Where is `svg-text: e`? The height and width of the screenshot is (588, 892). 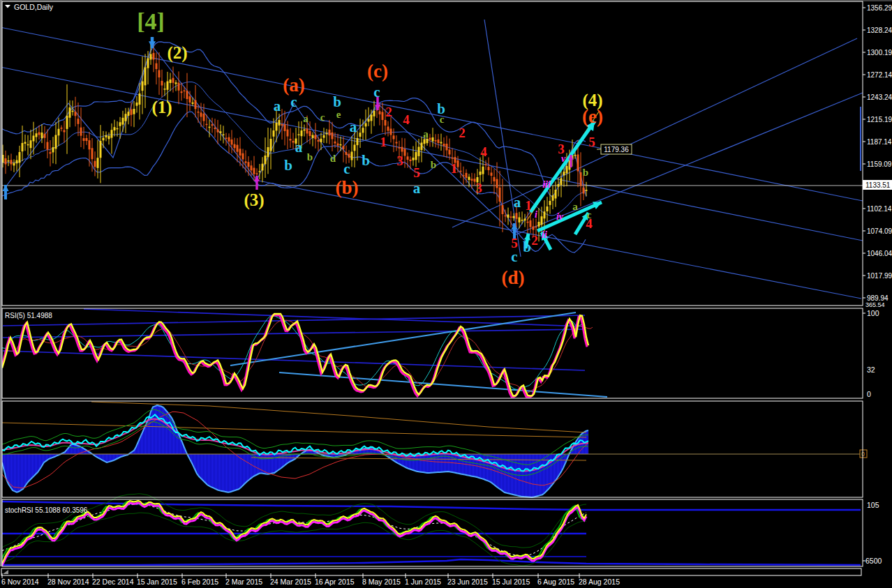 svg-text: e is located at coordinates (339, 114).